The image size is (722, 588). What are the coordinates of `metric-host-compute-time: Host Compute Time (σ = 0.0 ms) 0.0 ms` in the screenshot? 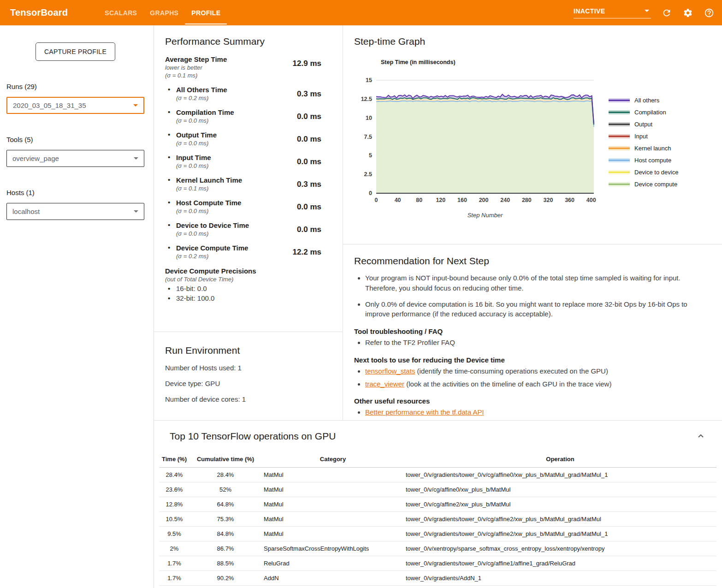 It's located at (248, 207).